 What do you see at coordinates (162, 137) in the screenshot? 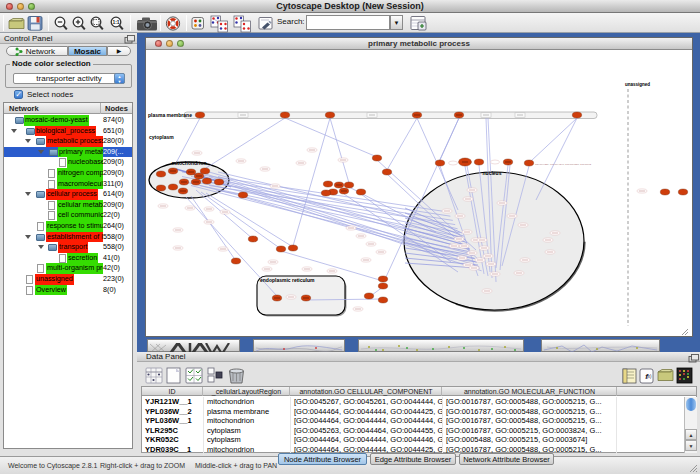
I see `svg-text: cytoplasm` at bounding box center [162, 137].